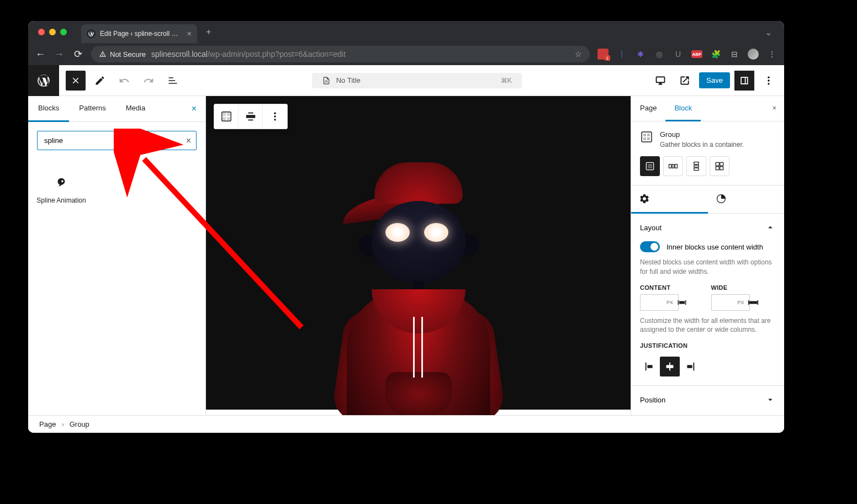 This screenshot has width=857, height=504. Describe the element at coordinates (579, 54) in the screenshot. I see `bookmark-star-icon: ☆` at that location.